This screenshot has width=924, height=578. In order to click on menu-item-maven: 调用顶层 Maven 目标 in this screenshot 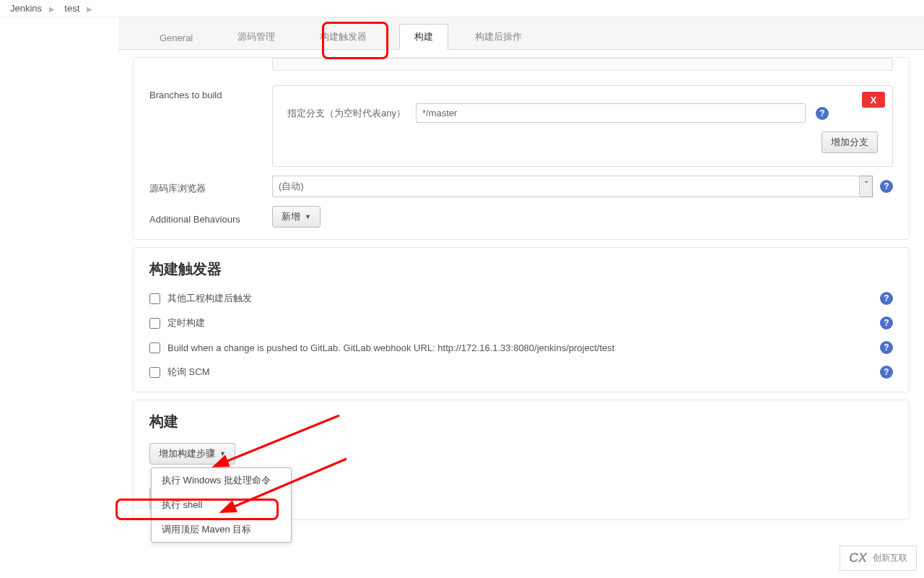, I will do `click(221, 530)`.